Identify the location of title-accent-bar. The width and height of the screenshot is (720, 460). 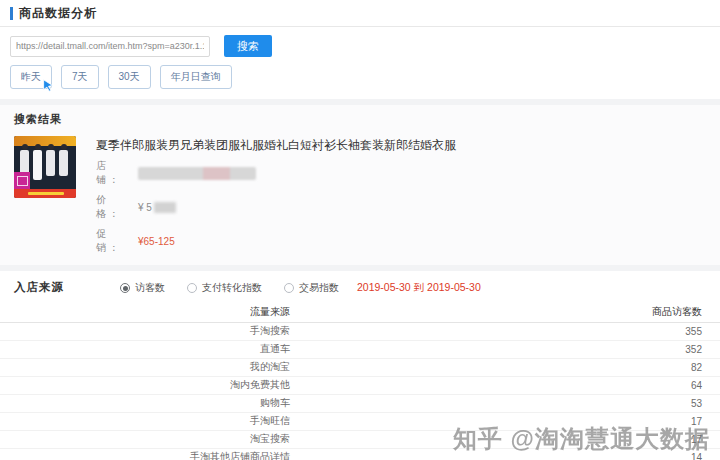
(12, 14).